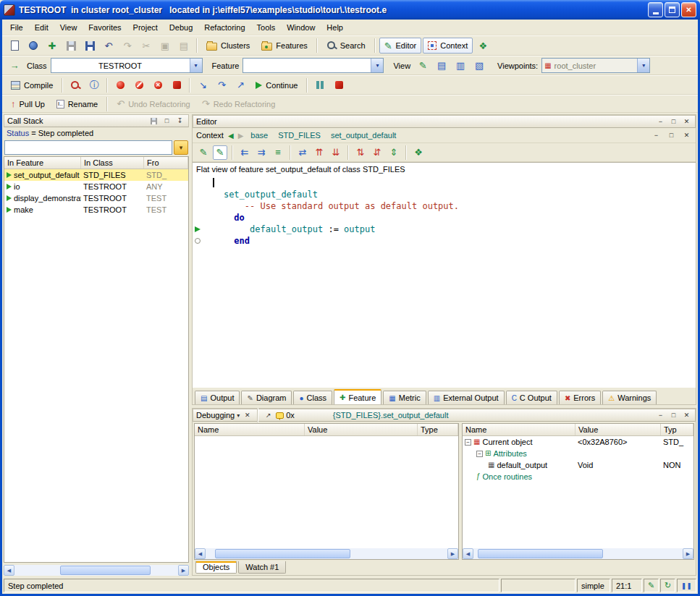 The height and width of the screenshot is (596, 700). I want to click on debugging-maximize-button: □, so click(673, 415).